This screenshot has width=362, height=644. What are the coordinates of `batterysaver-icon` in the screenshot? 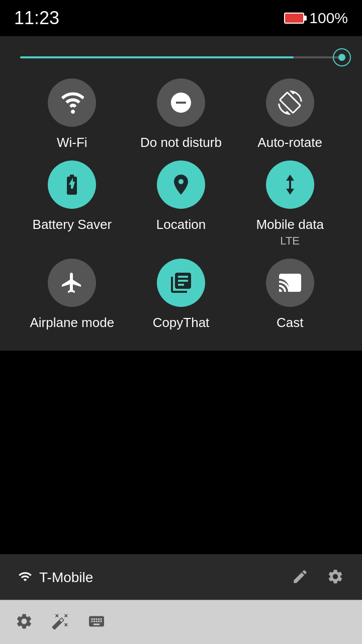 It's located at (72, 185).